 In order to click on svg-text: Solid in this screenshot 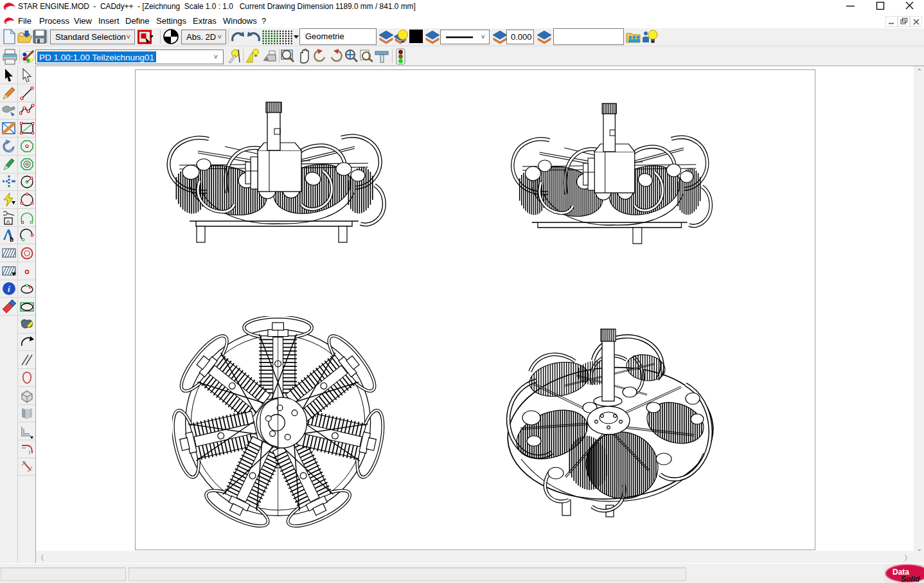, I will do `click(911, 579)`.